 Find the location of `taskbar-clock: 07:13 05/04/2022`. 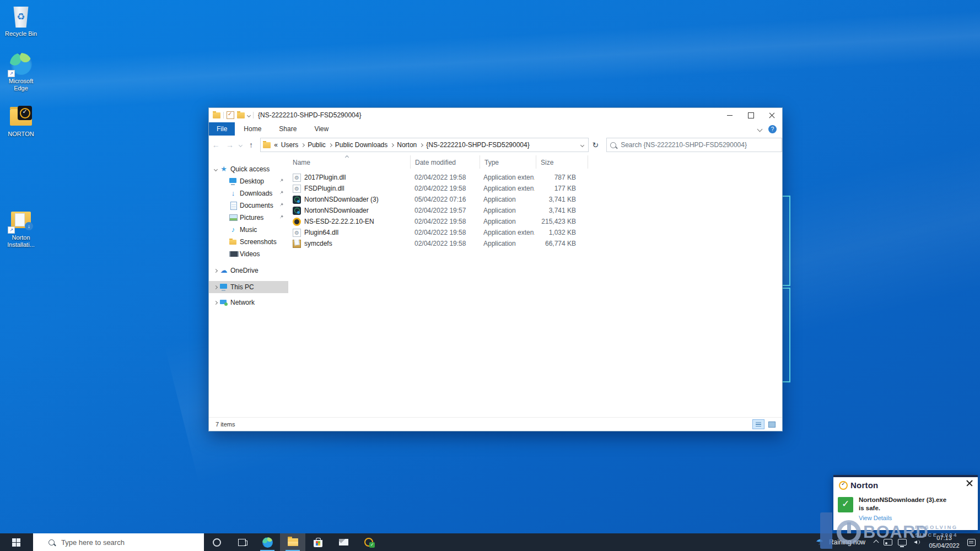

taskbar-clock: 07:13 05/04/2022 is located at coordinates (944, 542).